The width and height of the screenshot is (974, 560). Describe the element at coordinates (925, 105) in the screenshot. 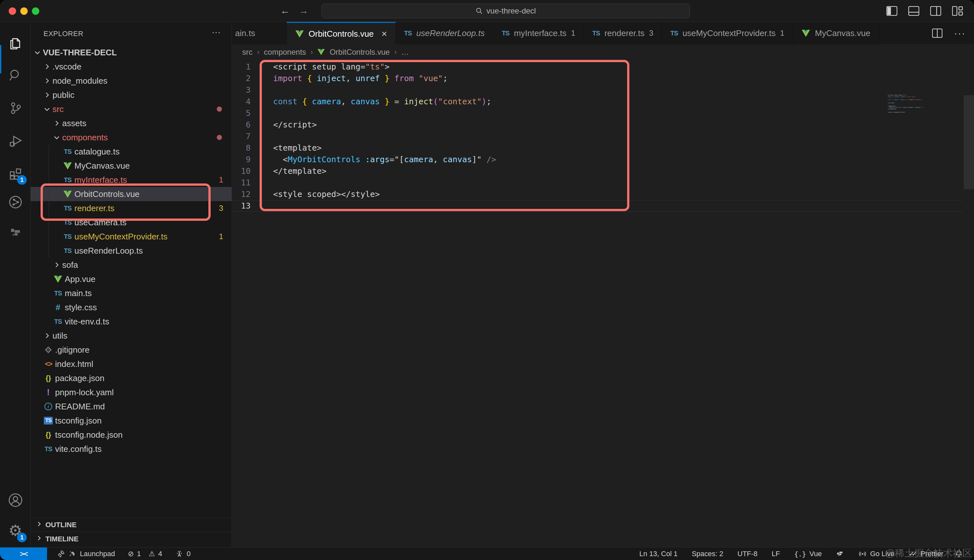

I see `minimap: <script setup lang="ts">import { inject,…` at that location.